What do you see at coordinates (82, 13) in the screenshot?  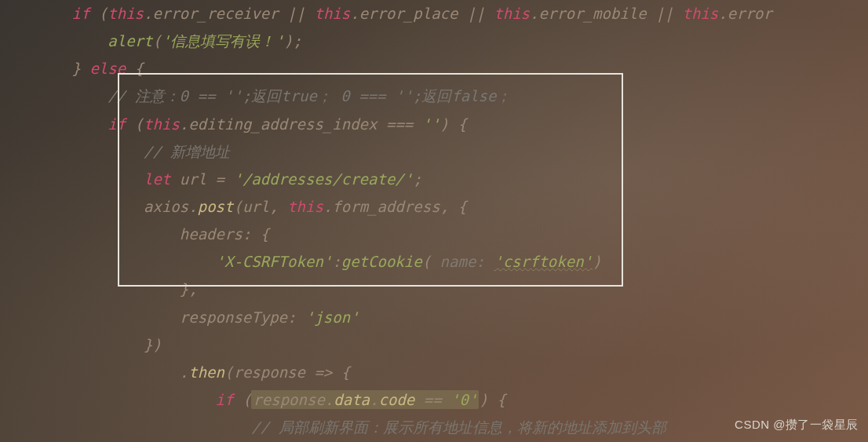 I see `keyword-if: if` at bounding box center [82, 13].